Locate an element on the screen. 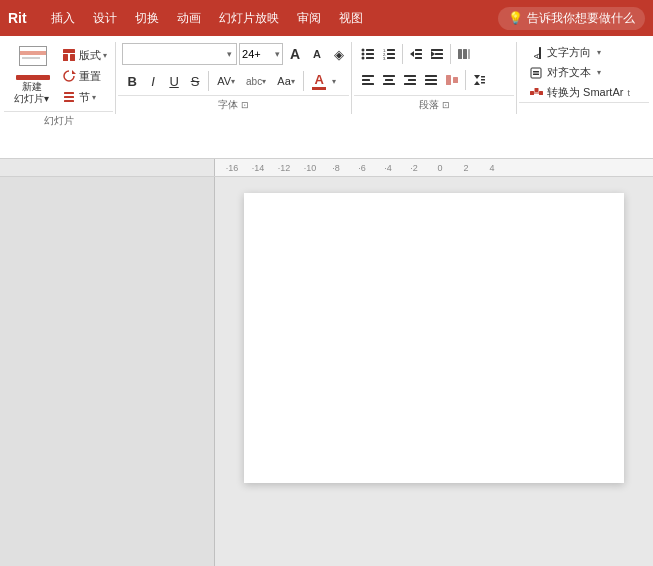 This screenshot has width=653, height=566. para-row-1: 1.2.3. is located at coordinates (424, 54).